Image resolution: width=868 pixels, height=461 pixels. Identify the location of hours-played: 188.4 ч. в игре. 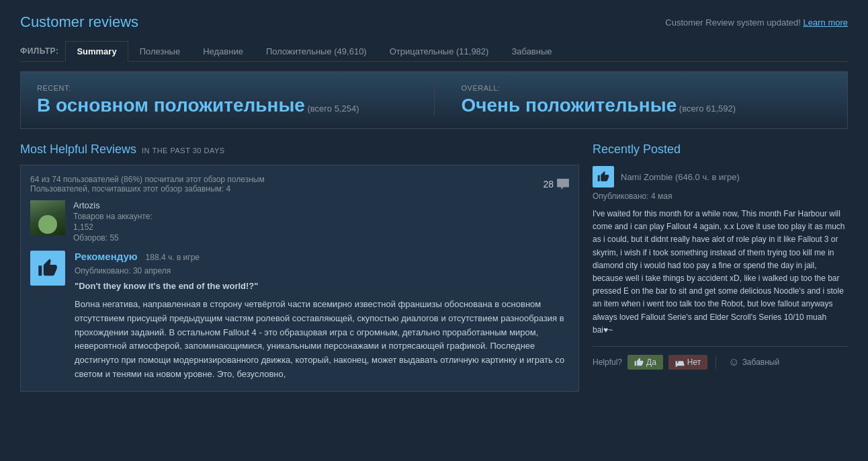
(173, 257).